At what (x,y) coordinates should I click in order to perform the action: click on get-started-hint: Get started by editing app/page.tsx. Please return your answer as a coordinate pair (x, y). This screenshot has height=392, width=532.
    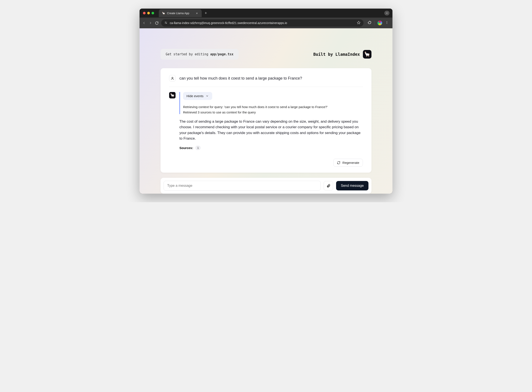
    Looking at the image, I should click on (200, 54).